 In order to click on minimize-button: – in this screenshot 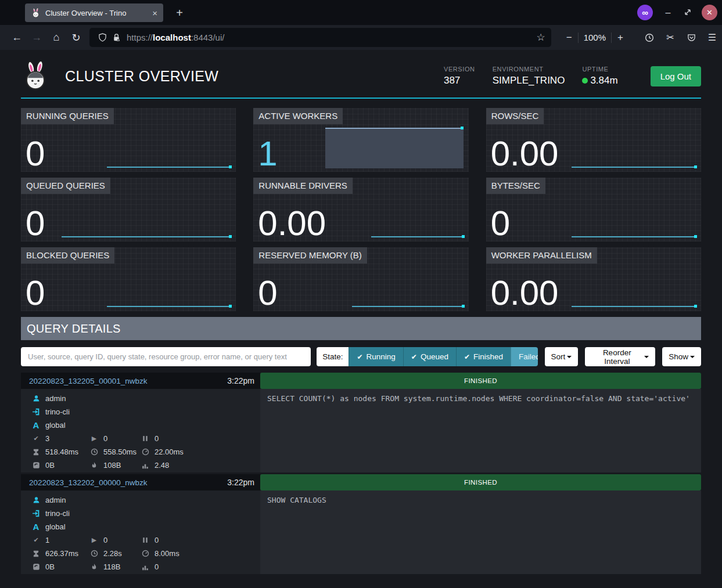, I will do `click(668, 13)`.